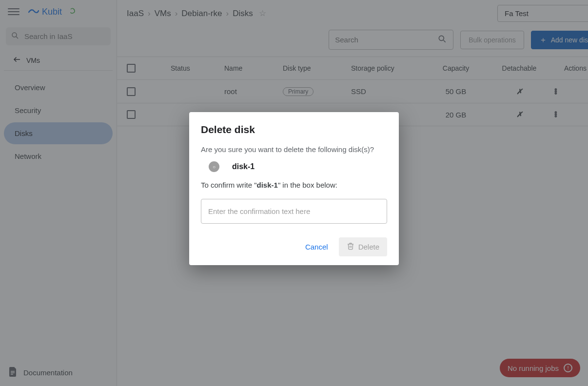 This screenshot has width=588, height=386. I want to click on modal-confirm-line: To confirm write "disk-1" in the box bel…, so click(294, 185).